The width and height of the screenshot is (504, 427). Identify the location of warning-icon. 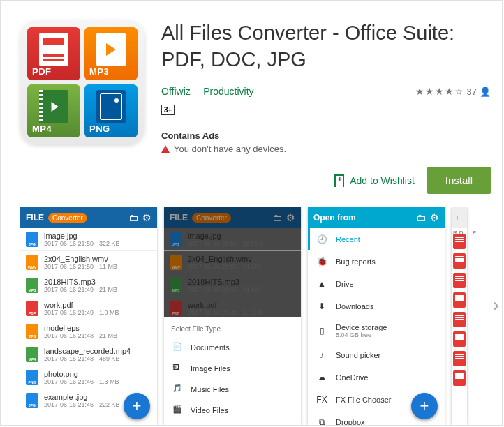
(165, 149).